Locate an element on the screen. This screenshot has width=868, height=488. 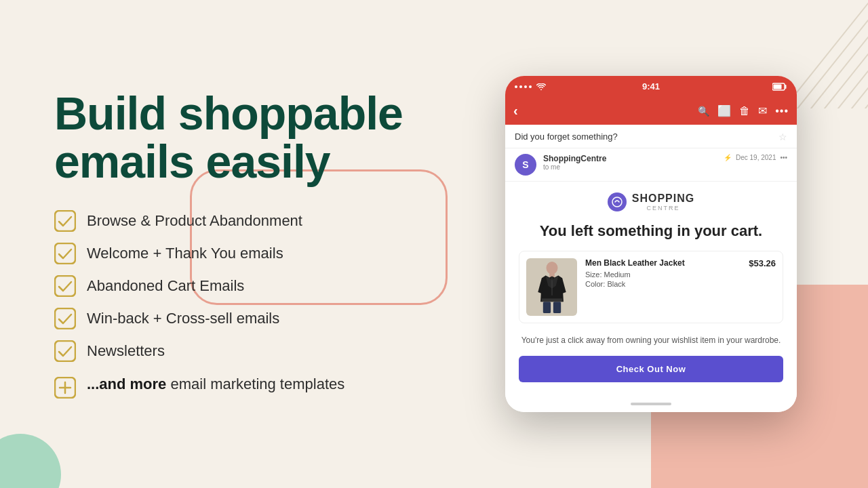
feature-text-winback: Win-back + Cross-sell emails is located at coordinates (183, 319).